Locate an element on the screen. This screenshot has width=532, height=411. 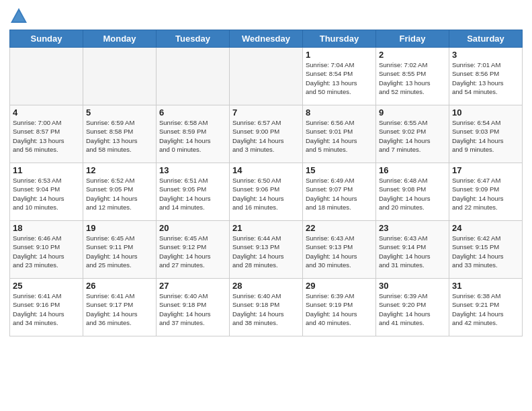
weekday-header-friday: Friday is located at coordinates (412, 39).